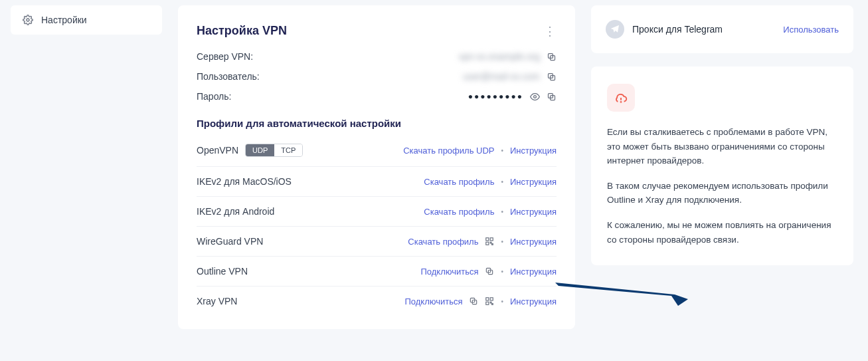 This screenshot has height=361, width=868. What do you see at coordinates (86, 20) in the screenshot?
I see `sidebar-item-settings: Настройки` at bounding box center [86, 20].